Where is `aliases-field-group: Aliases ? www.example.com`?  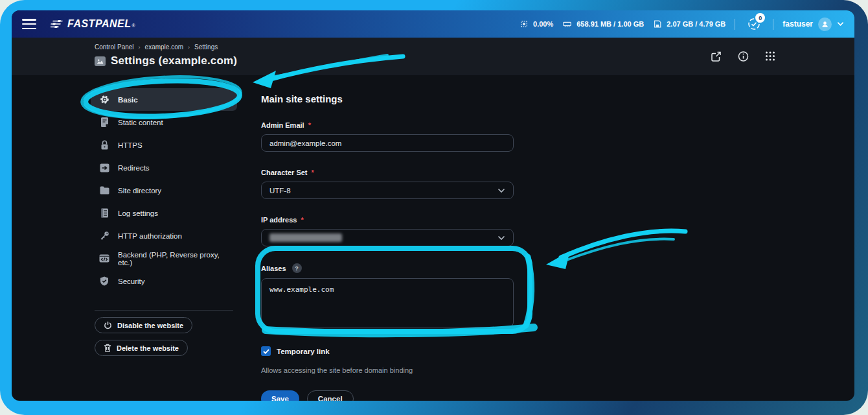
aliases-field-group: Aliases ? www.example.com is located at coordinates (387, 297).